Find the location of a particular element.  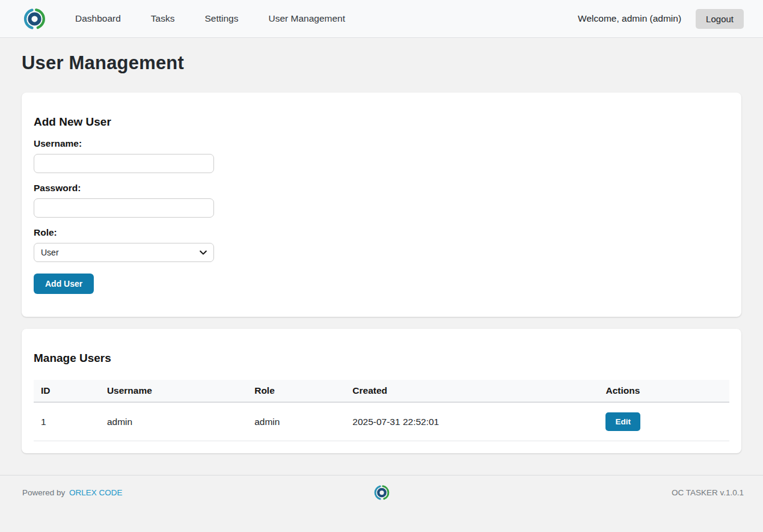

column-header-role: Role is located at coordinates (296, 391).